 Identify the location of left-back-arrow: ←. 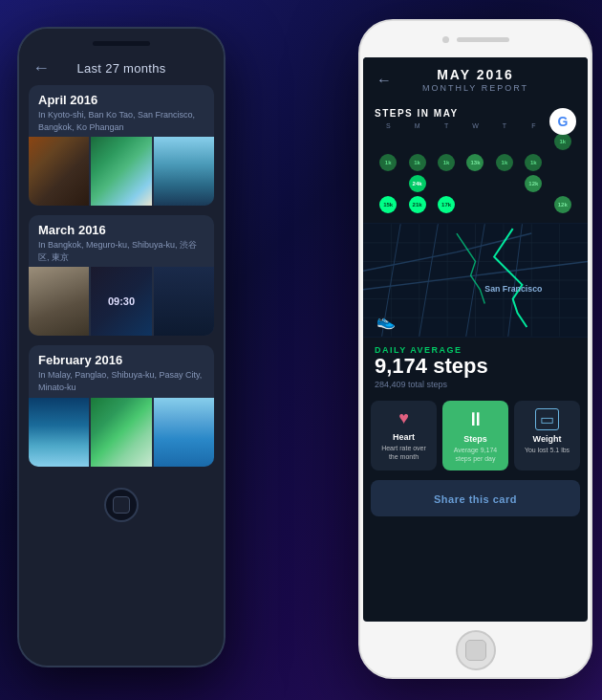
(41, 69).